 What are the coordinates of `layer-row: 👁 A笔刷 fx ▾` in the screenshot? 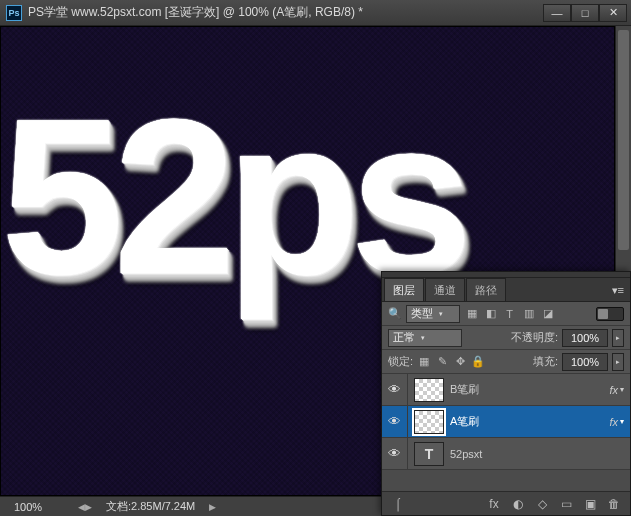 It's located at (506, 422).